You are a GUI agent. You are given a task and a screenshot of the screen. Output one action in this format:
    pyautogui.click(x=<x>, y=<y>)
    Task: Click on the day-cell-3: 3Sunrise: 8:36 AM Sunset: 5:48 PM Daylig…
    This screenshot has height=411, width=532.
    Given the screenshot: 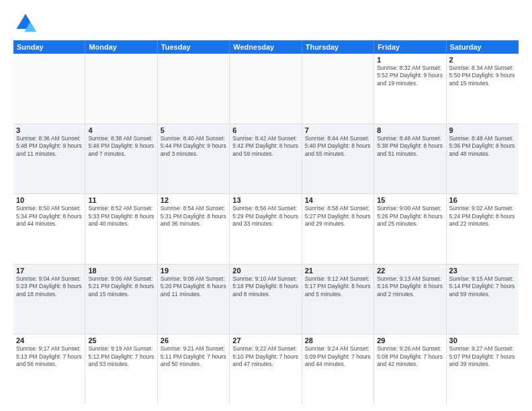 What is the action you would take?
    pyautogui.click(x=50, y=159)
    